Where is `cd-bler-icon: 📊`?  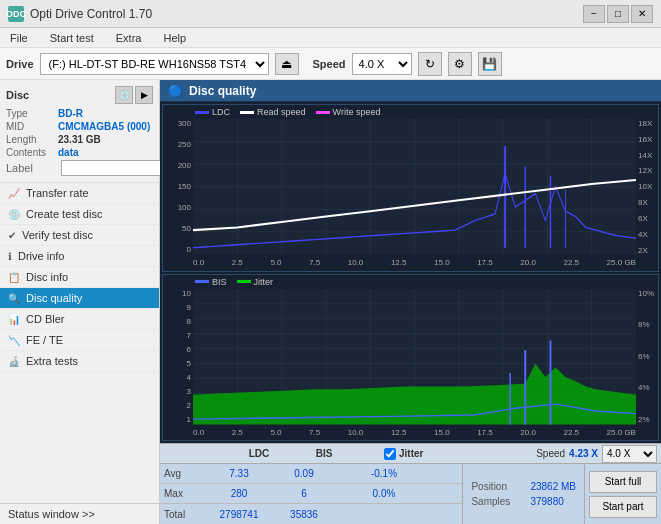
cd-bler-icon: 📊 is located at coordinates (14, 320).